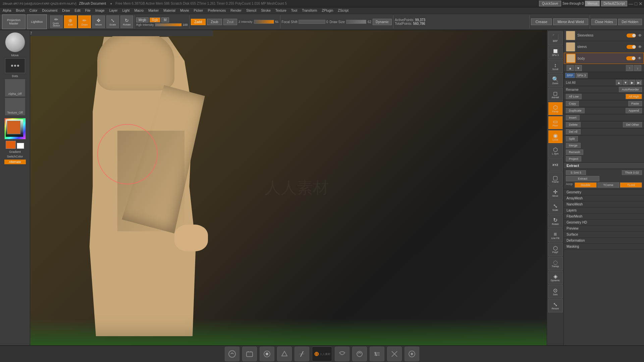 Image resolution: width=644 pixels, height=362 pixels. What do you see at coordinates (604, 241) in the screenshot?
I see `deformation-item: Deformation` at bounding box center [604, 241].